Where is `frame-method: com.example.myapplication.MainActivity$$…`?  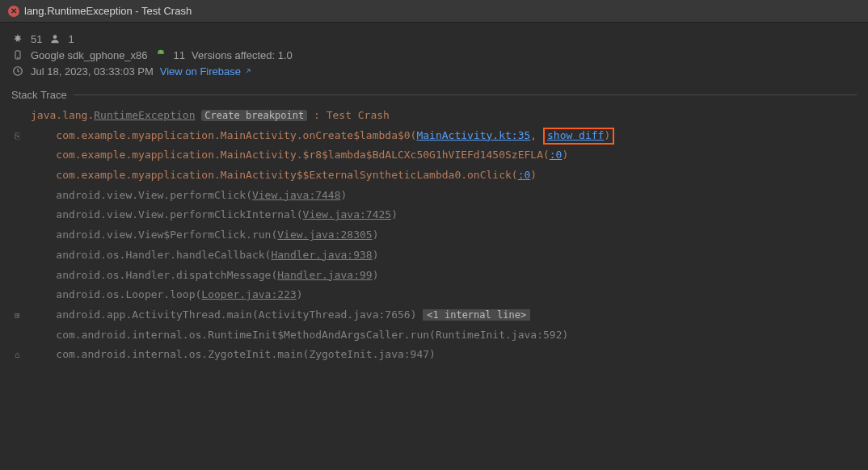 frame-method: com.example.myapplication.MainActivity$$… is located at coordinates (284, 174).